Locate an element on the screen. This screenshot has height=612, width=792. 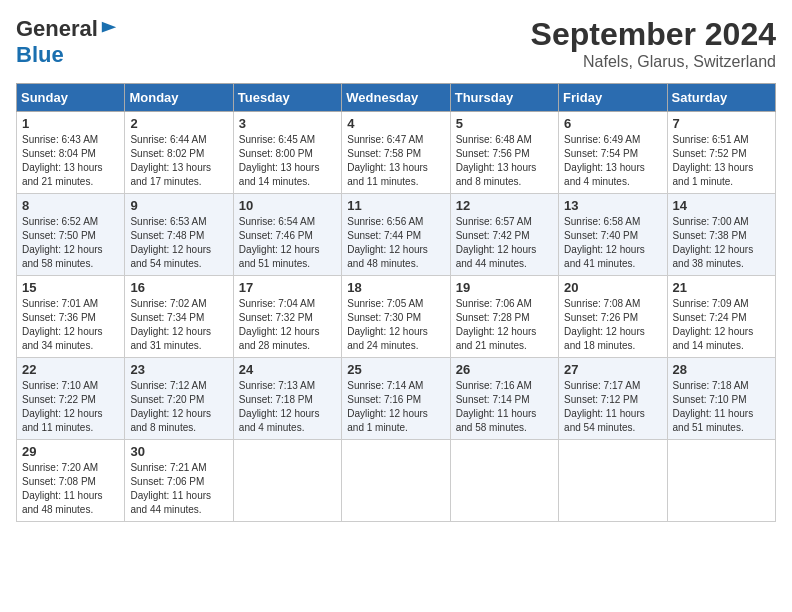
day-info: Sunrise: 6:51 AM Sunset: 7:52 PM Dayligh… is located at coordinates (722, 161).